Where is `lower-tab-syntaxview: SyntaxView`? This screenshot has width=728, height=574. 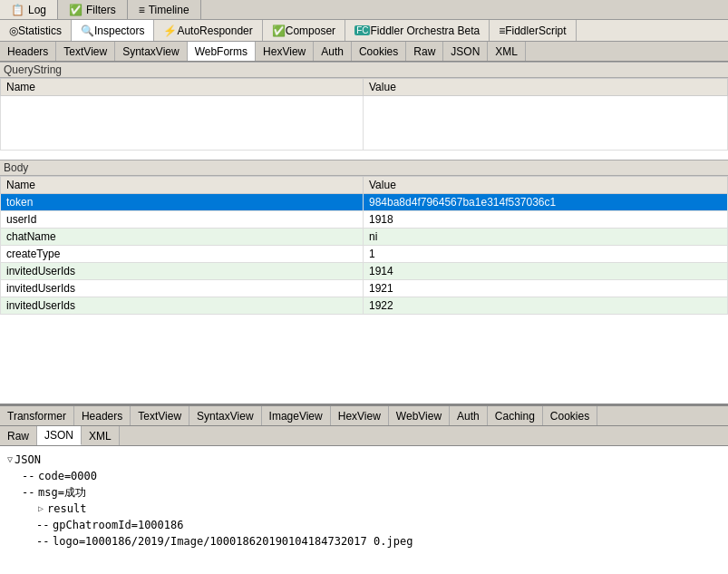
lower-tab-syntaxview: SyntaxView is located at coordinates (225, 415).